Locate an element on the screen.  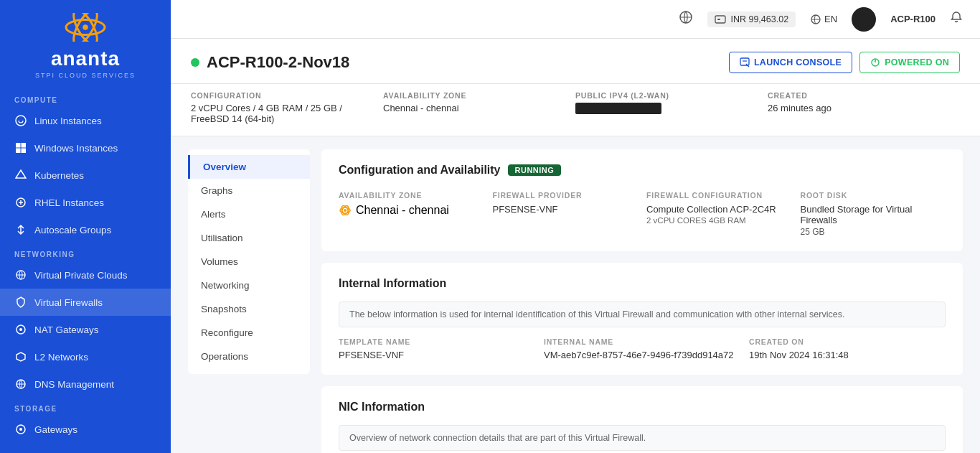
logo-name: ananta is located at coordinates (85, 59).